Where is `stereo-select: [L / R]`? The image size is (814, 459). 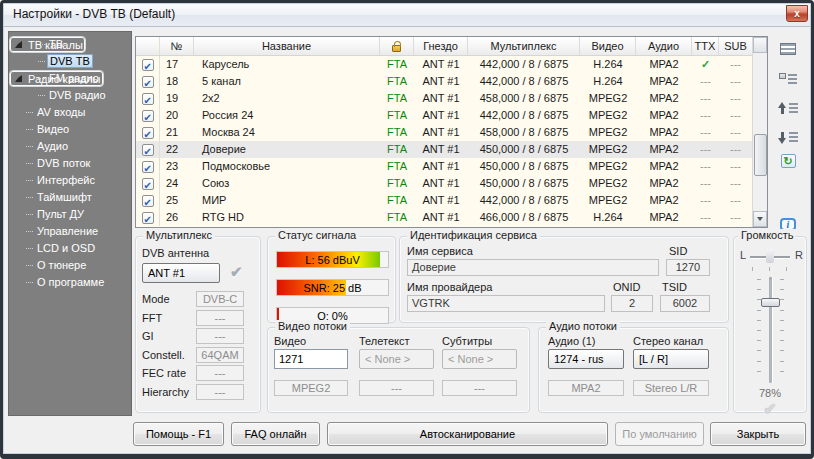
stereo-select: [L / R] is located at coordinates (671, 359).